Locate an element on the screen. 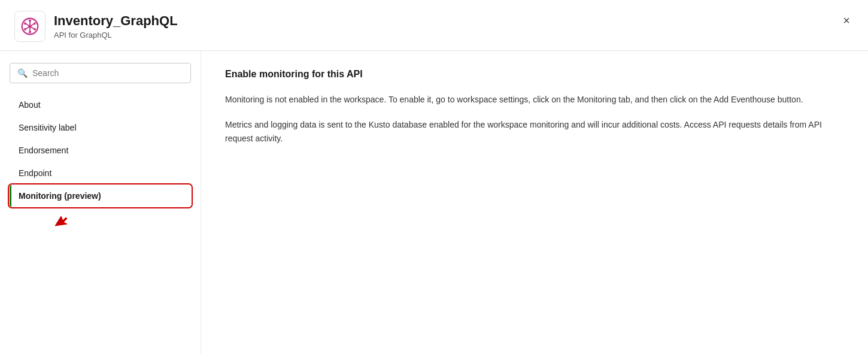  description-text-2: Metrics and logging data is sent to the … is located at coordinates (535, 132).